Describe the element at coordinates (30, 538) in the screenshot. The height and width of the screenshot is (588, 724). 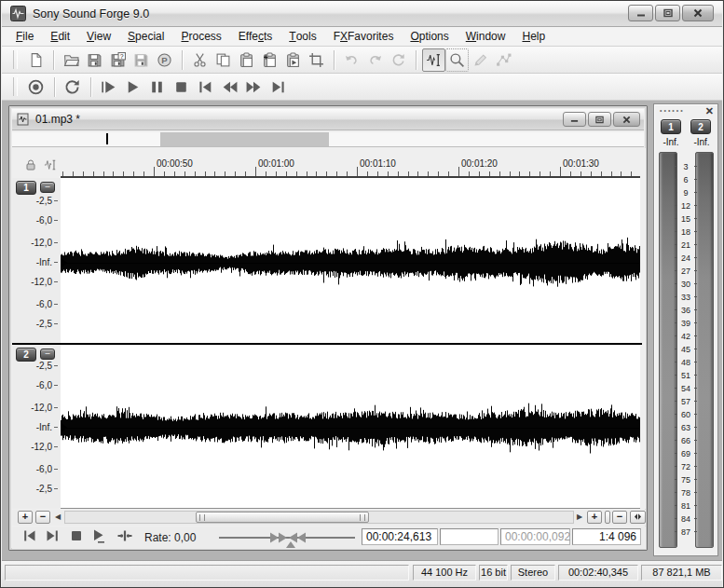
I see `go-to-start-mini-button` at that location.